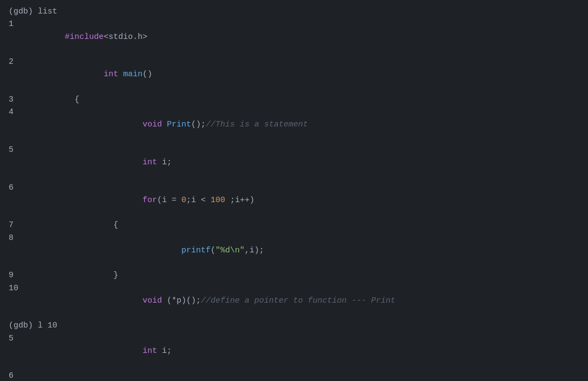  What do you see at coordinates (294, 375) in the screenshot?
I see `code-line-6b: 6 for(i = 0;i < 100 ;i++)` at bounding box center [294, 375].